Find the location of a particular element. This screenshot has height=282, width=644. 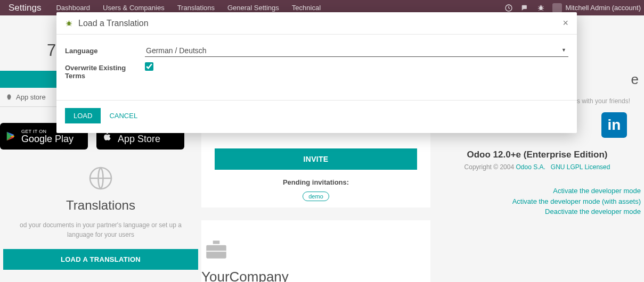

avatar is located at coordinates (557, 8).